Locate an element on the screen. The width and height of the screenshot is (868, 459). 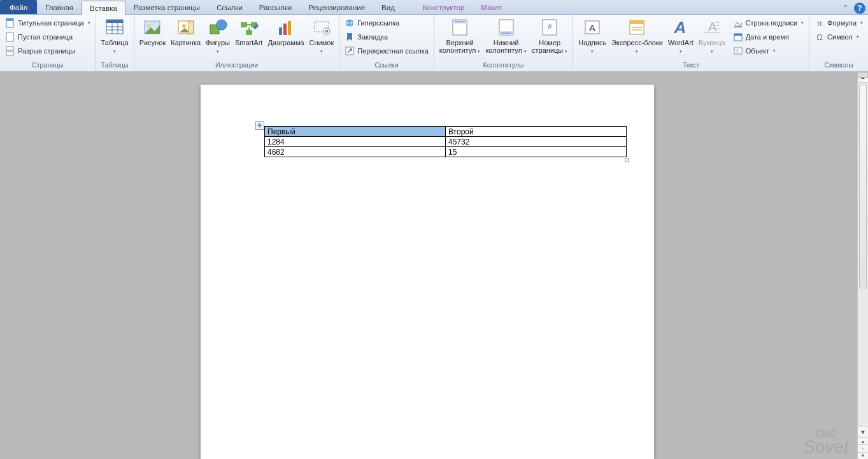
object-button: Объект▾ is located at coordinates (768, 51).